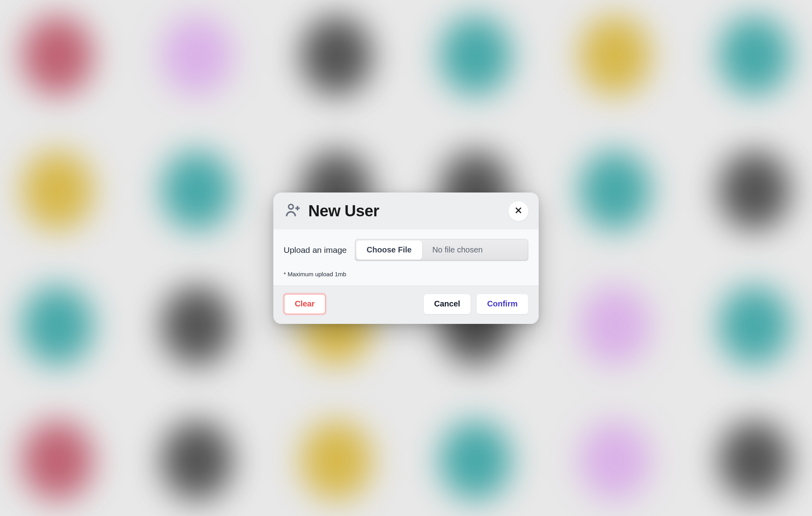  What do you see at coordinates (315, 250) in the screenshot?
I see `upload-label: Upload an image` at bounding box center [315, 250].